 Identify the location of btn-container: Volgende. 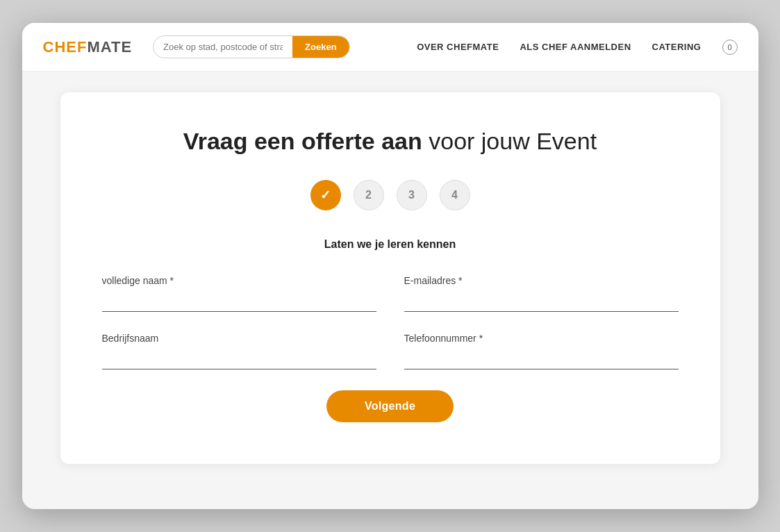
(390, 406).